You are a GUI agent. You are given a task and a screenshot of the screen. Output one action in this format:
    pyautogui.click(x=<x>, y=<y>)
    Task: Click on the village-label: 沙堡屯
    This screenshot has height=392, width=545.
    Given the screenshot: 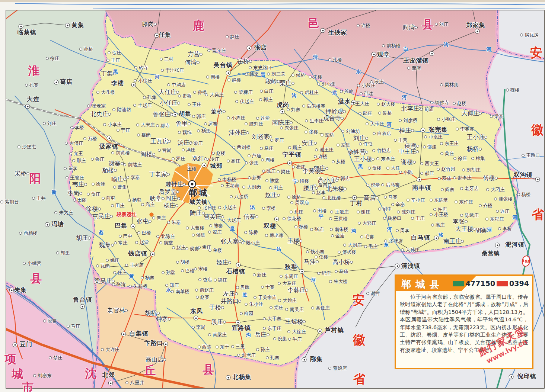 What is the action you would take?
    pyautogui.click(x=29, y=147)
    